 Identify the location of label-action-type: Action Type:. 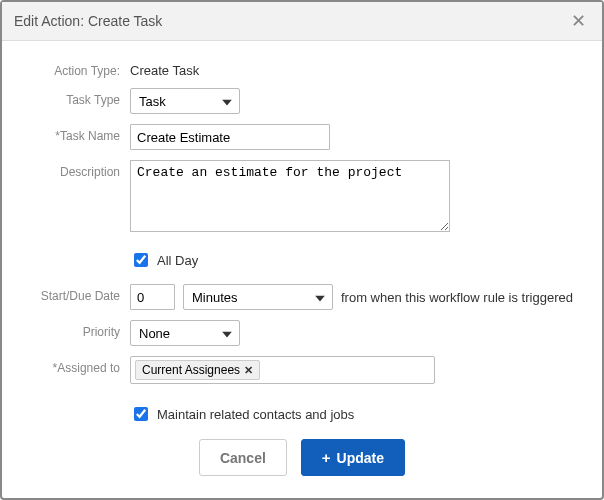
(80, 68).